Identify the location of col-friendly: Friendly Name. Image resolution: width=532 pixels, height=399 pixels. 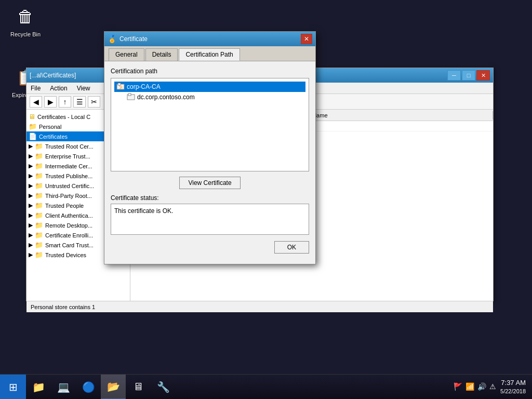
(390, 115).